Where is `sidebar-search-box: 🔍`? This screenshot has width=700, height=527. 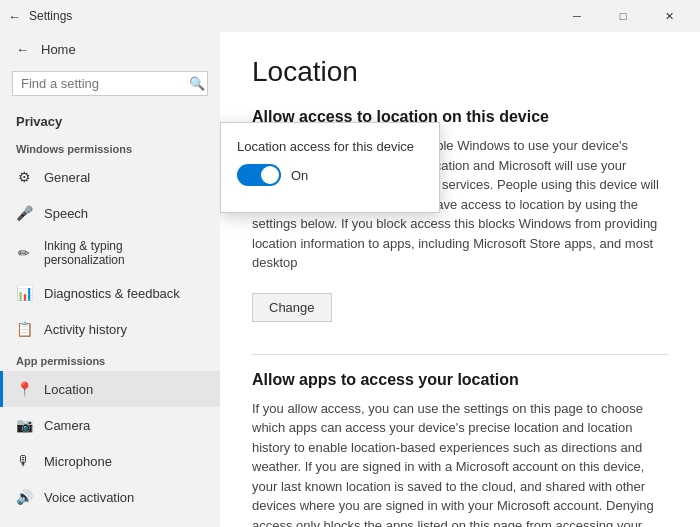 sidebar-search-box: 🔍 is located at coordinates (110, 84).